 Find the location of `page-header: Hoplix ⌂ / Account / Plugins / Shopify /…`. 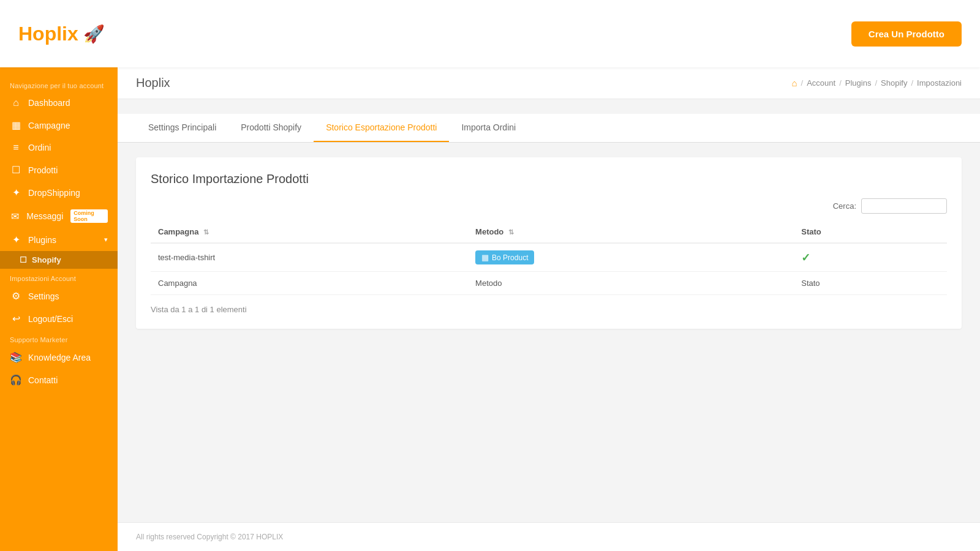

page-header: Hoplix ⌂ / Account / Plugins / Shopify /… is located at coordinates (549, 83).